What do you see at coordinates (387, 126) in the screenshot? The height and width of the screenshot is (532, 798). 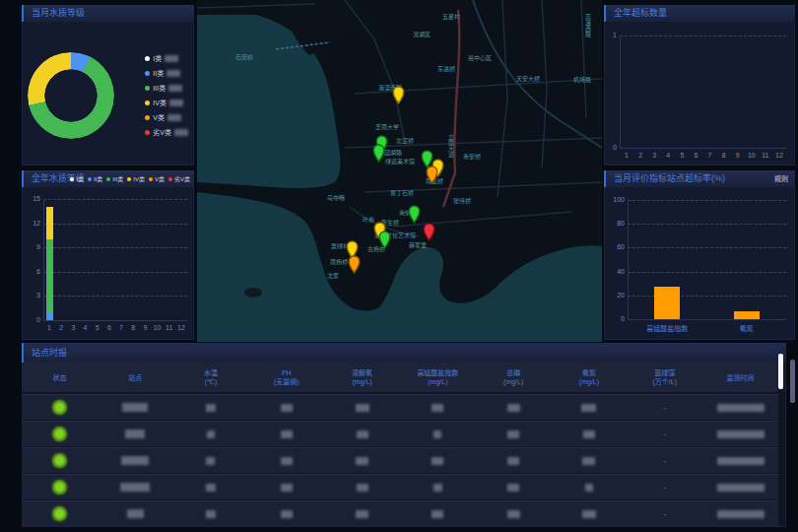 I see `map-label: 芝南大学` at bounding box center [387, 126].